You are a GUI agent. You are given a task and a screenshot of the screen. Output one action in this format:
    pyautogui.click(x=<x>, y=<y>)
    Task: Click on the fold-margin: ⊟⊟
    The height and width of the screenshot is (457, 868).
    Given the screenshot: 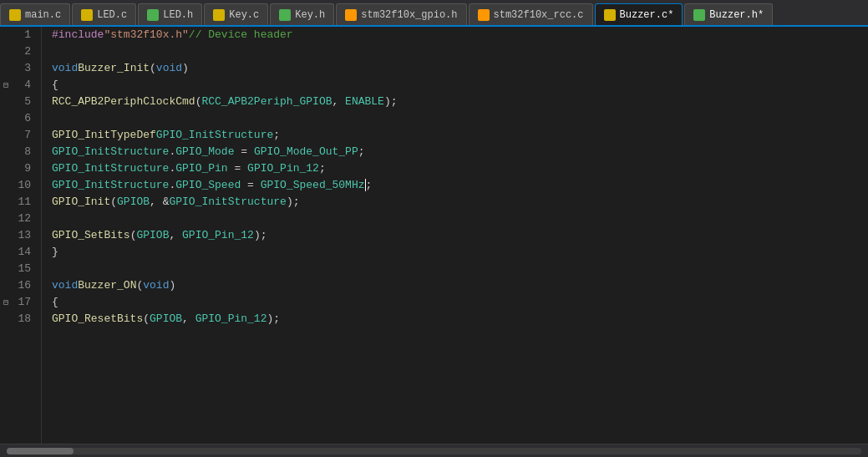 What is the action you would take?
    pyautogui.click(x=6, y=236)
    